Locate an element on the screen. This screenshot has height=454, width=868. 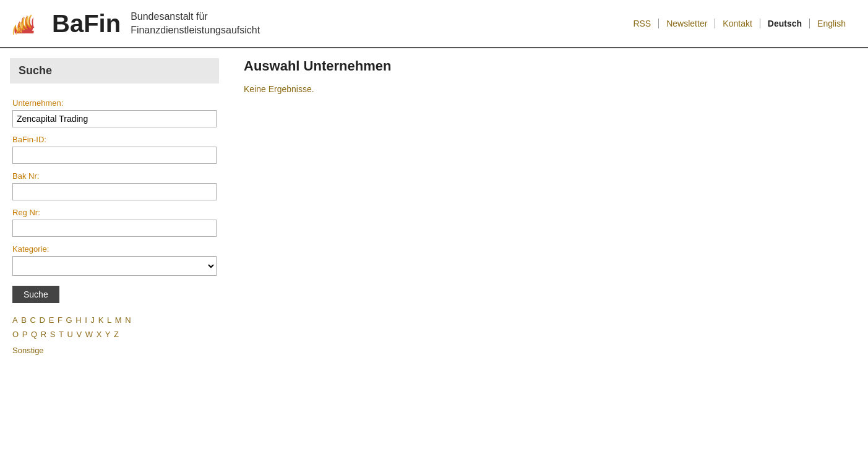
alpha-row-1: A B C D E F G H I J K L M N is located at coordinates (114, 320).